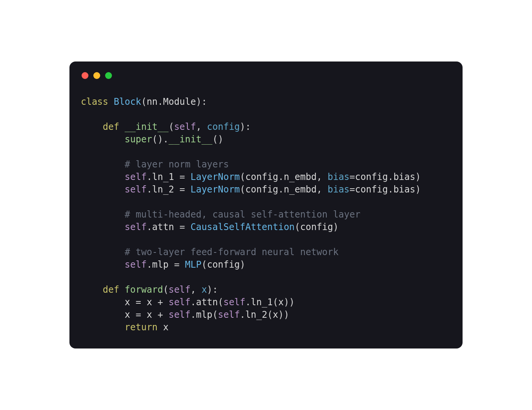 Image resolution: width=532 pixels, height=410 pixels. What do you see at coordinates (163, 227) in the screenshot?
I see `code-token: attn` at bounding box center [163, 227].